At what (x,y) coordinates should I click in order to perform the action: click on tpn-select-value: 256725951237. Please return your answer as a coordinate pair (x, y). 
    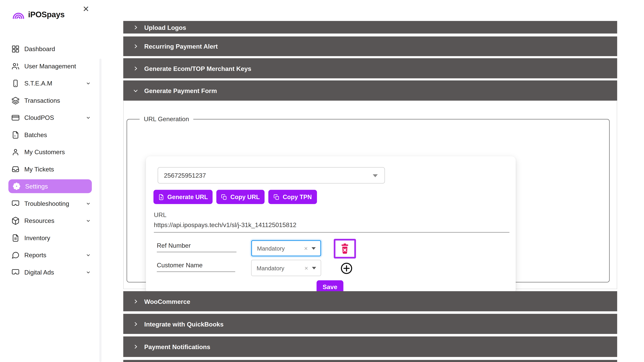
    Looking at the image, I should click on (185, 175).